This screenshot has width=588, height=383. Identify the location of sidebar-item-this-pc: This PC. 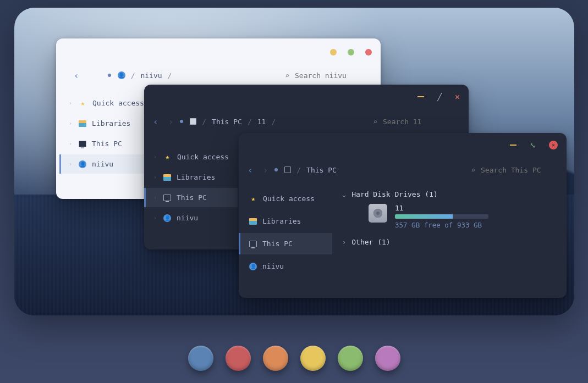
(285, 244).